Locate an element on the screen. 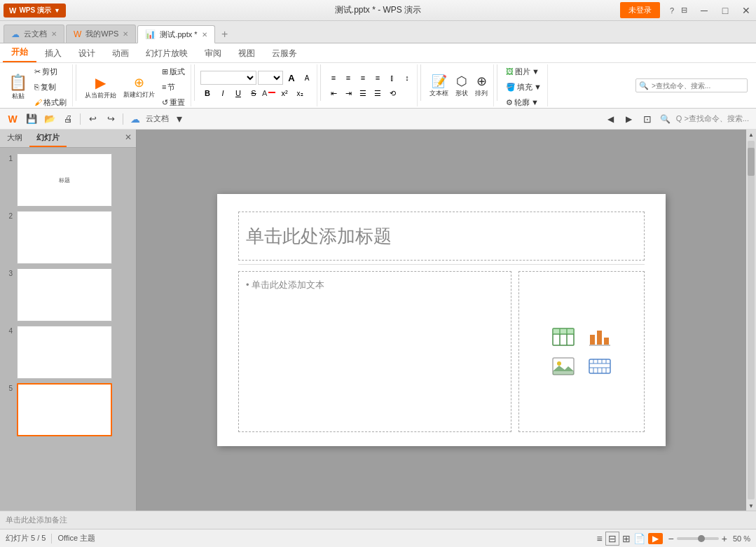  maximize-button: □ is located at coordinates (725, 11).